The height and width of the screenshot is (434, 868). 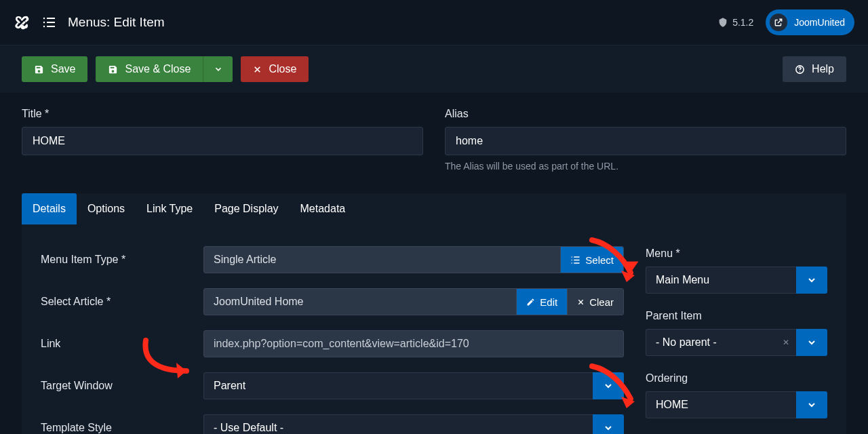 I want to click on target-window-toggle, so click(x=608, y=386).